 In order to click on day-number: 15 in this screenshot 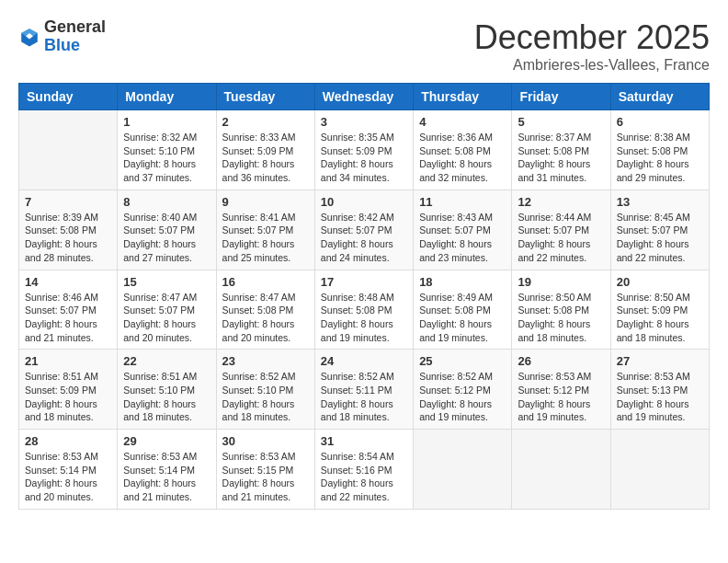, I will do `click(166, 282)`.